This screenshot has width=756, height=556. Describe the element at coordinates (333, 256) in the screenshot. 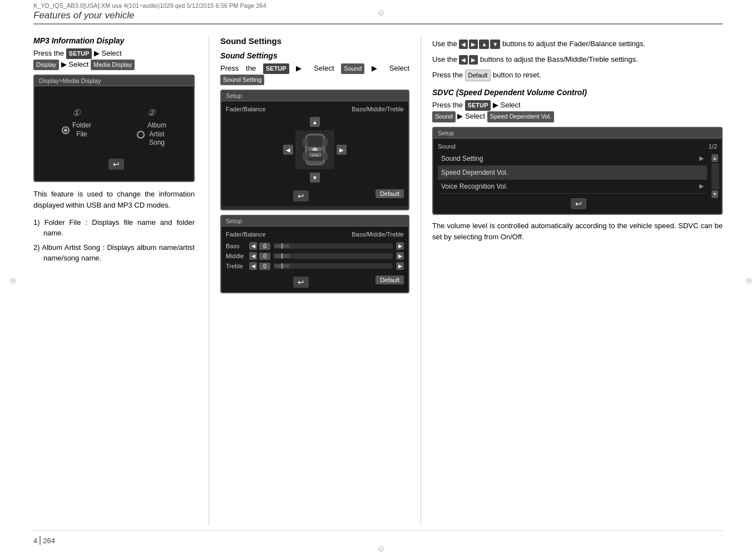

I see `middle-track` at that location.